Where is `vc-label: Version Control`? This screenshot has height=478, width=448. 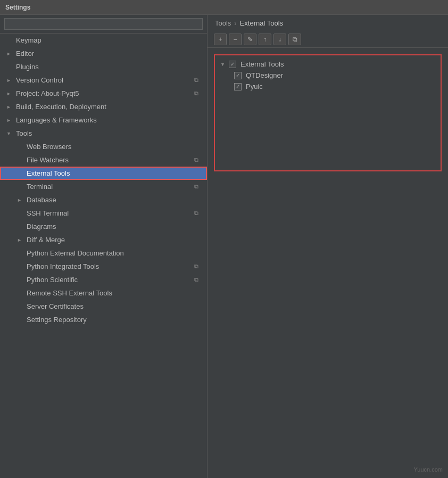
vc-label: Version Control is located at coordinates (39, 80).